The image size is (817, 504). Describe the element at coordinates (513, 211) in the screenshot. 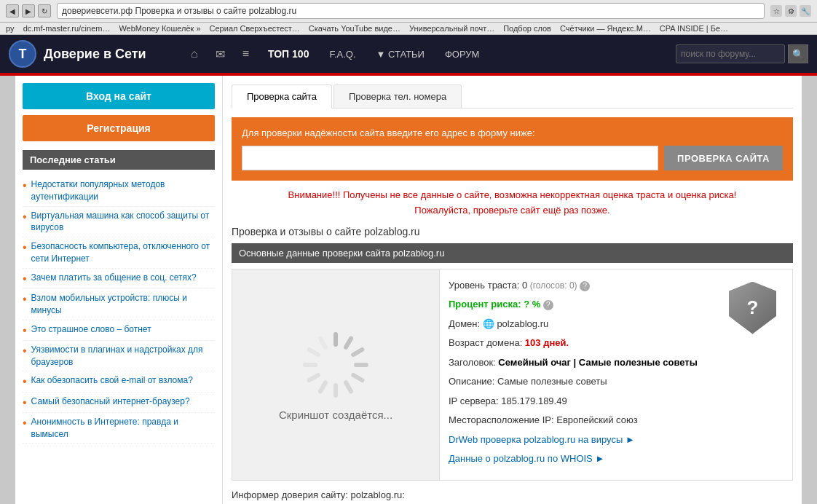

I see `warning-line2: Пожалуйста, проверьте сайт ещё раз позже…` at that location.